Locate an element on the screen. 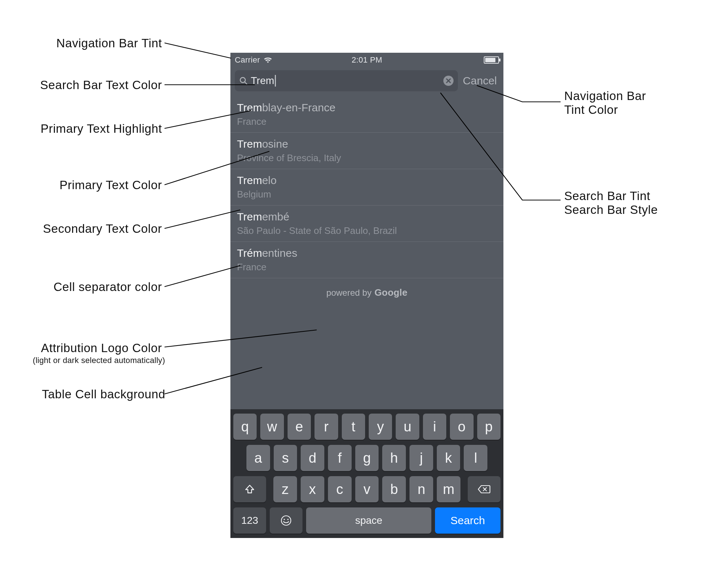  cancel-button: Cancel is located at coordinates (481, 81).